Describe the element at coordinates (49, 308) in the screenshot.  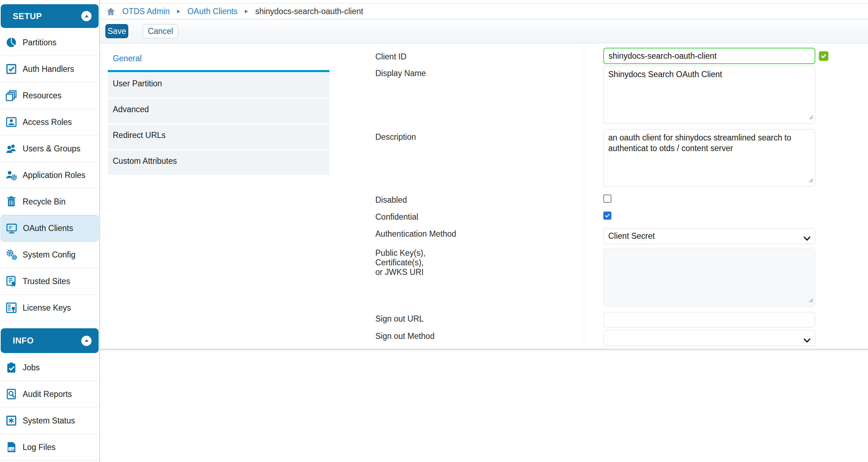
I see `sidebar-item-license-keys: License Keys` at that location.